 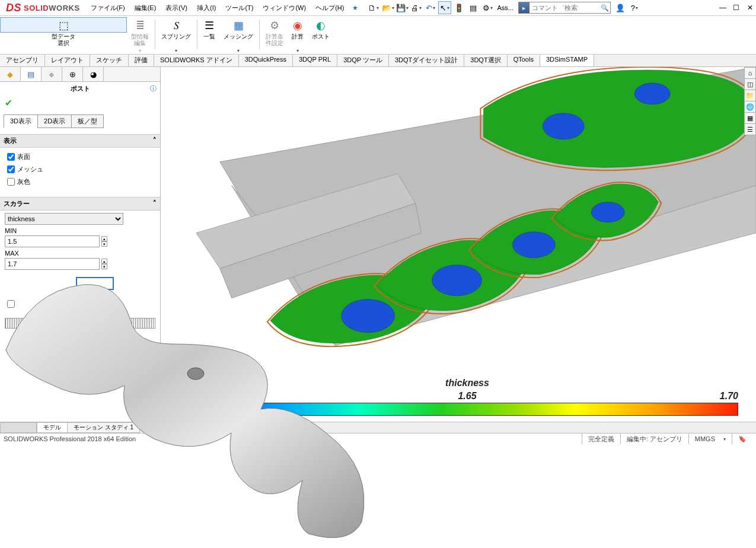 What do you see at coordinates (275, 36) in the screenshot?
I see `ribbon-calc-settings: ⚙計算条 件設定` at bounding box center [275, 36].